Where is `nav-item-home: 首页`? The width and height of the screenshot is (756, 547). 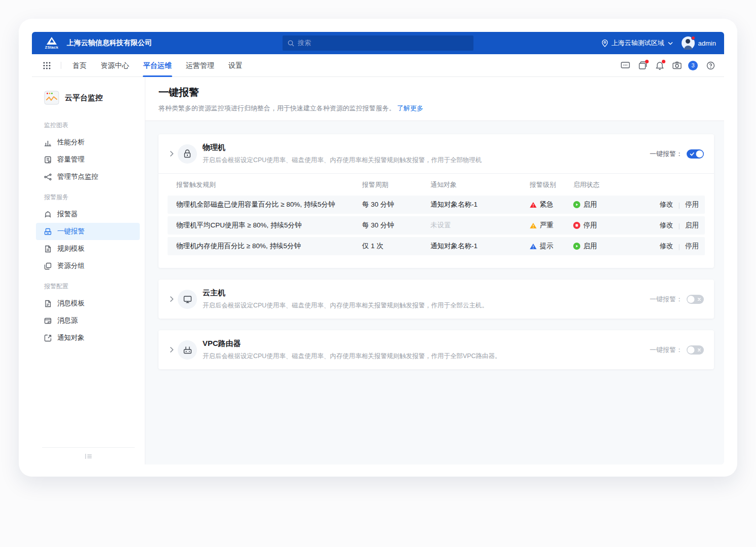
nav-item-home: 首页 is located at coordinates (79, 66).